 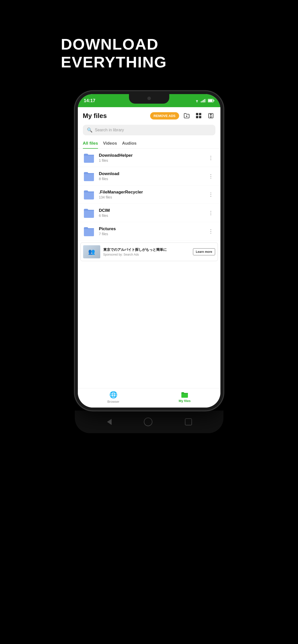 What do you see at coordinates (149, 53) in the screenshot?
I see `hero-title: DOWNLOAD EVERYTHING` at bounding box center [149, 53].